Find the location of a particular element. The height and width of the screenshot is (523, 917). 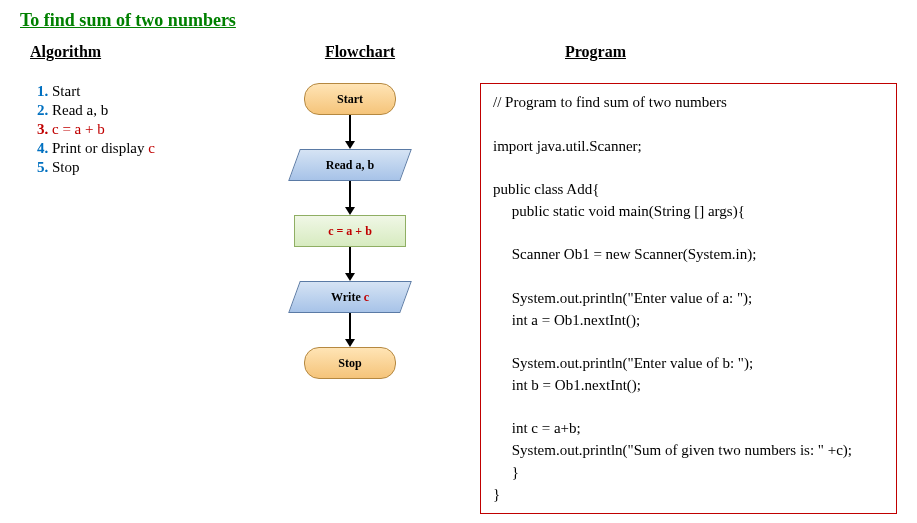

flow-start: Start is located at coordinates (350, 99).